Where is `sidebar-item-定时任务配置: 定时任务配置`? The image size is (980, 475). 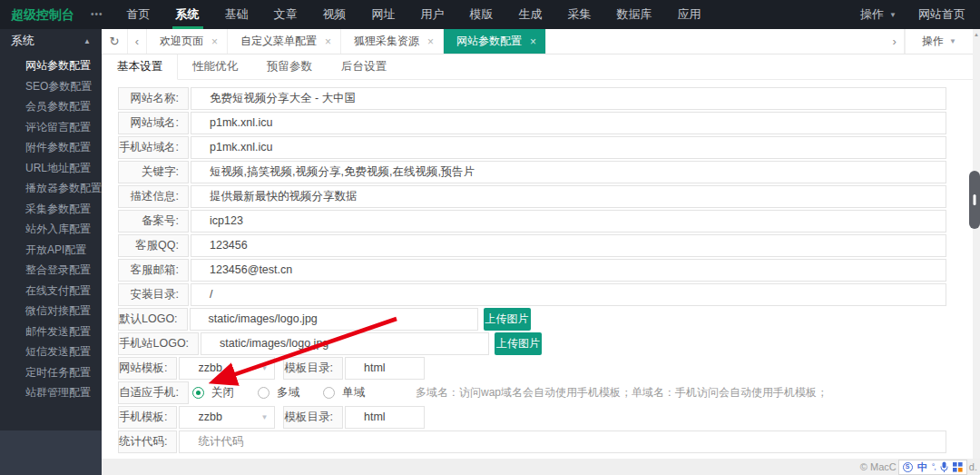
sidebar-item-定时任务配置: 定时任务配置 is located at coordinates (51, 372).